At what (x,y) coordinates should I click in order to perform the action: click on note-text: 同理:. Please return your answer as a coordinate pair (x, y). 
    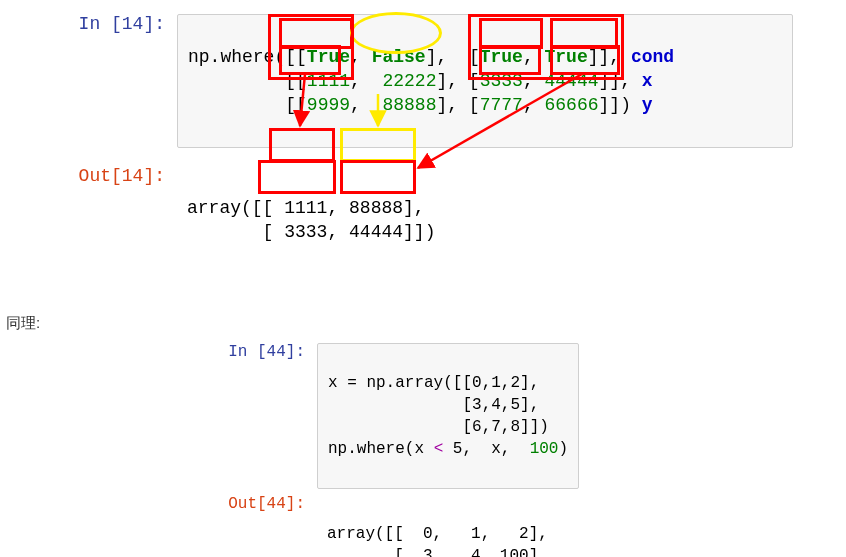
    Looking at the image, I should click on (426, 324).